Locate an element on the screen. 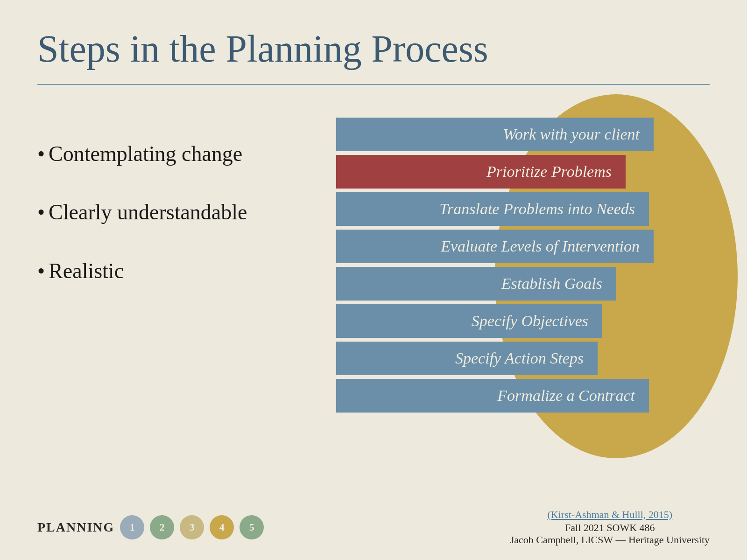 This screenshot has height=560, width=747. page-circle-4: 4 is located at coordinates (222, 527).